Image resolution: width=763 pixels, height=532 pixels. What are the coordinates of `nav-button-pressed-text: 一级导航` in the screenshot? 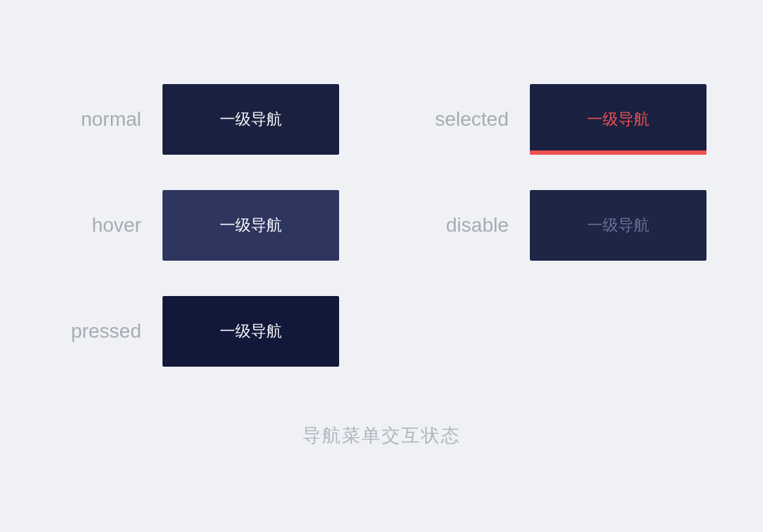 It's located at (251, 331).